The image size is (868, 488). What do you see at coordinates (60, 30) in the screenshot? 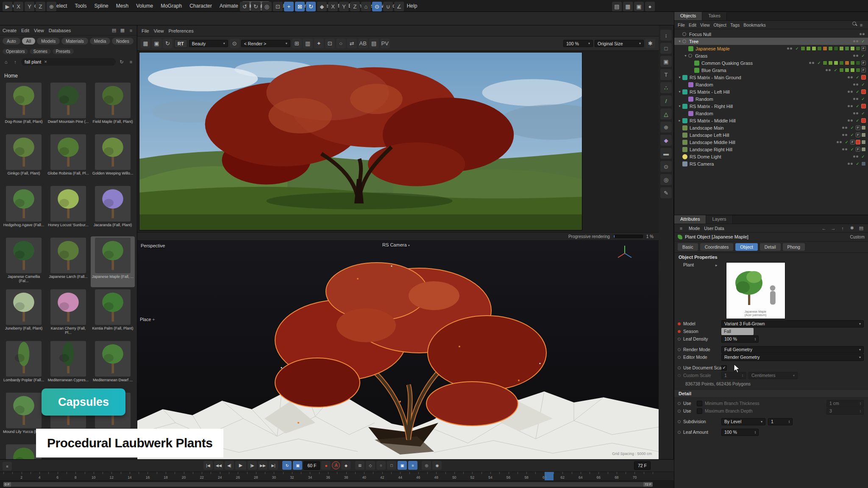
I see `browser-menu-databases: Databases` at bounding box center [60, 30].